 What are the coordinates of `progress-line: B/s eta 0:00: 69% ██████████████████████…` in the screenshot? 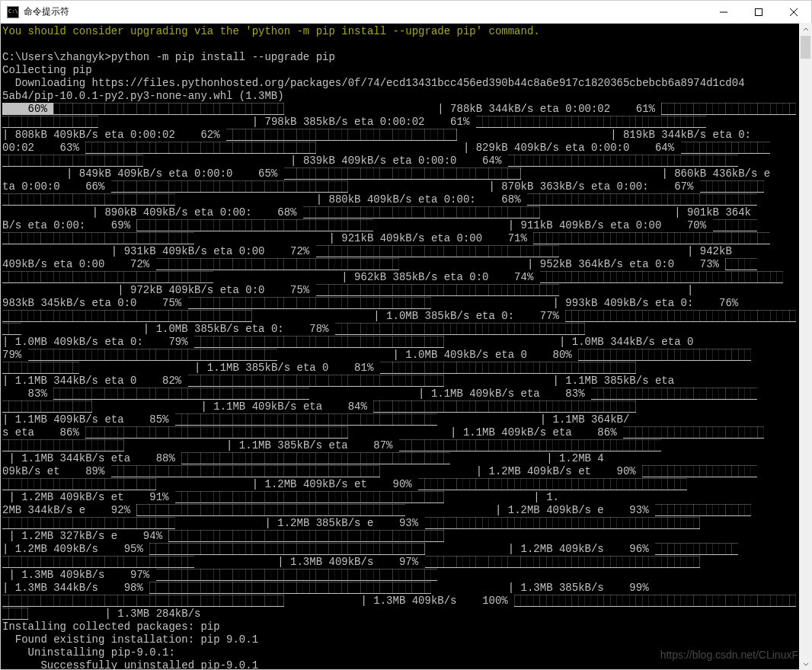 It's located at (407, 225).